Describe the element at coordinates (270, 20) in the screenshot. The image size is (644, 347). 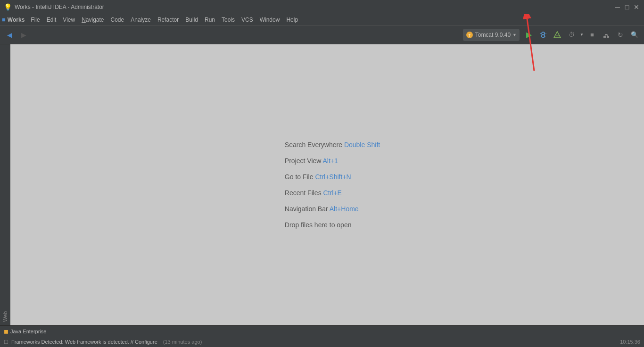
I see `menu-window: Window` at that location.